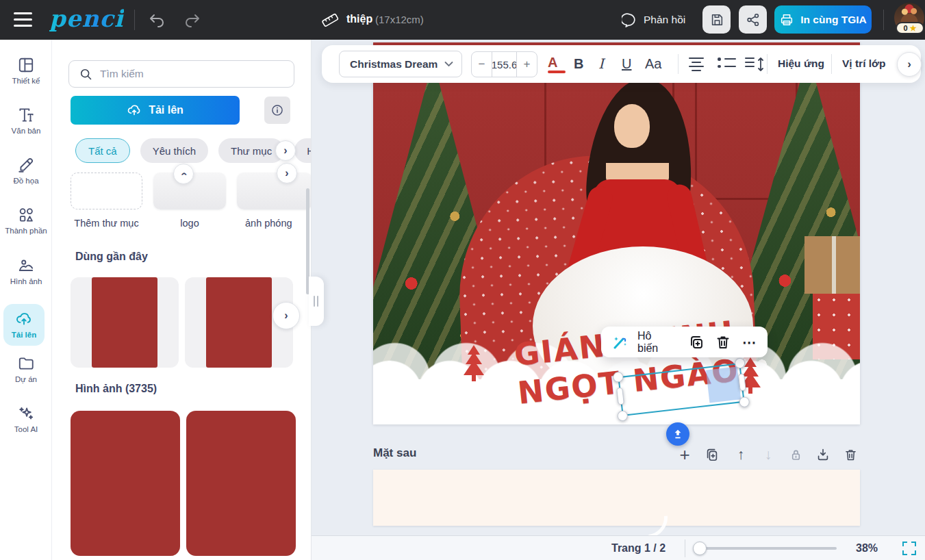 This screenshot has height=560, width=925. Describe the element at coordinates (26, 266) in the screenshot. I see `image-icon` at that location.